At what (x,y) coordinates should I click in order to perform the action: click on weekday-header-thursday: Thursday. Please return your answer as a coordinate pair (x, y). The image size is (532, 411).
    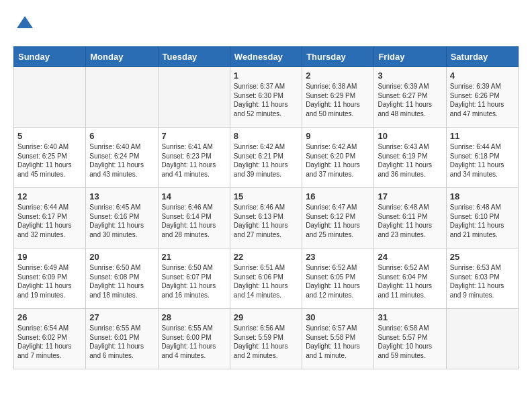
    Looking at the image, I should click on (339, 57).